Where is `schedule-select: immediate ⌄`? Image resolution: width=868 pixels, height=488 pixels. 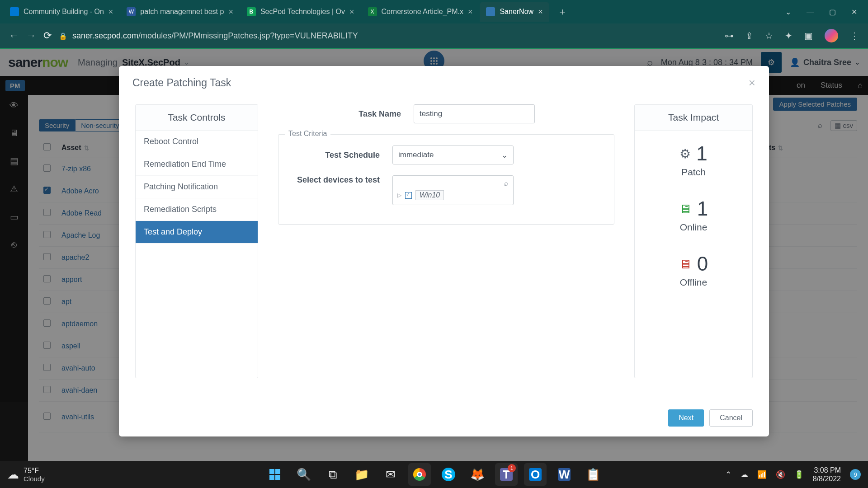 schedule-select: immediate ⌄ is located at coordinates (453, 155).